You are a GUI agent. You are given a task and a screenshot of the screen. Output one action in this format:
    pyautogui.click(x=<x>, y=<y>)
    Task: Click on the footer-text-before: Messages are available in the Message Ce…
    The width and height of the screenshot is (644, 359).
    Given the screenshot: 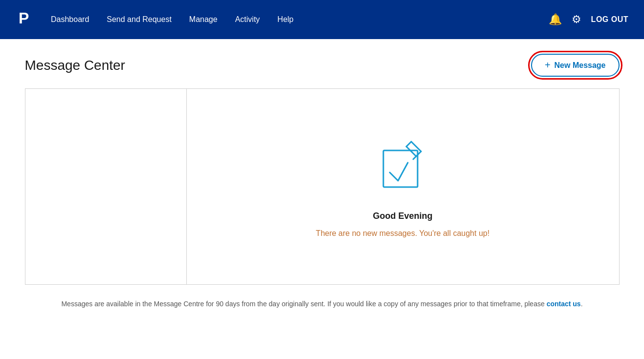 What is the action you would take?
    pyautogui.click(x=304, y=304)
    